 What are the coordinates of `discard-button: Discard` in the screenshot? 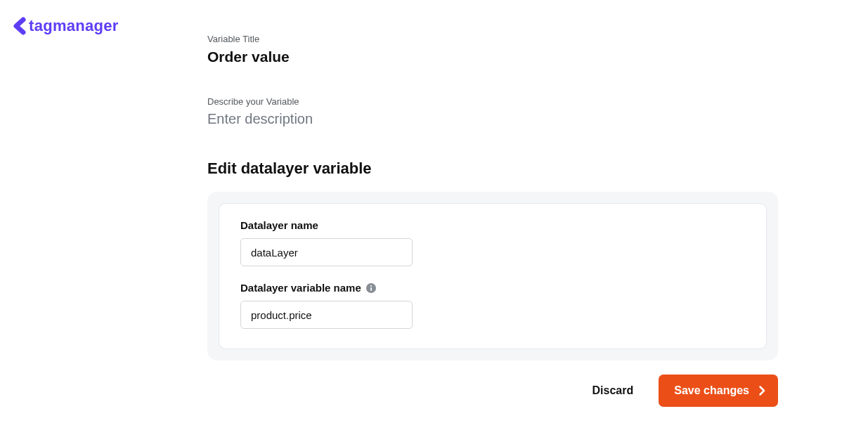 It's located at (613, 391).